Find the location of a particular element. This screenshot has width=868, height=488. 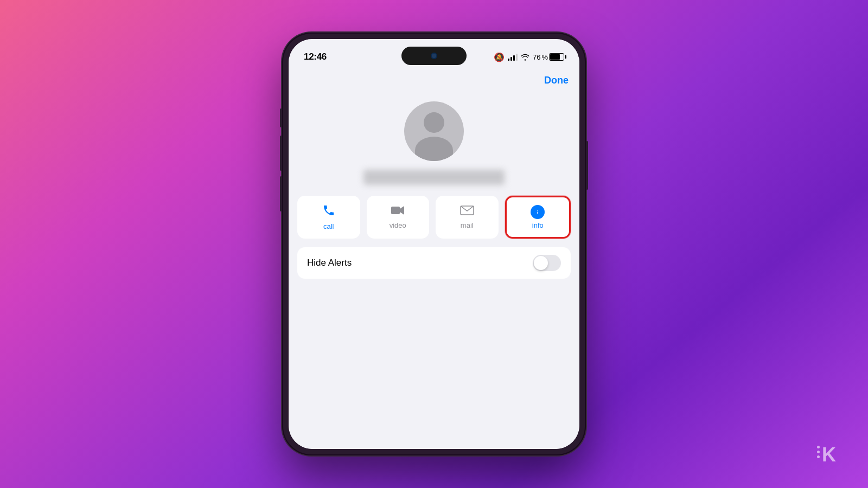

battery-percent-sign: % is located at coordinates (545, 57).